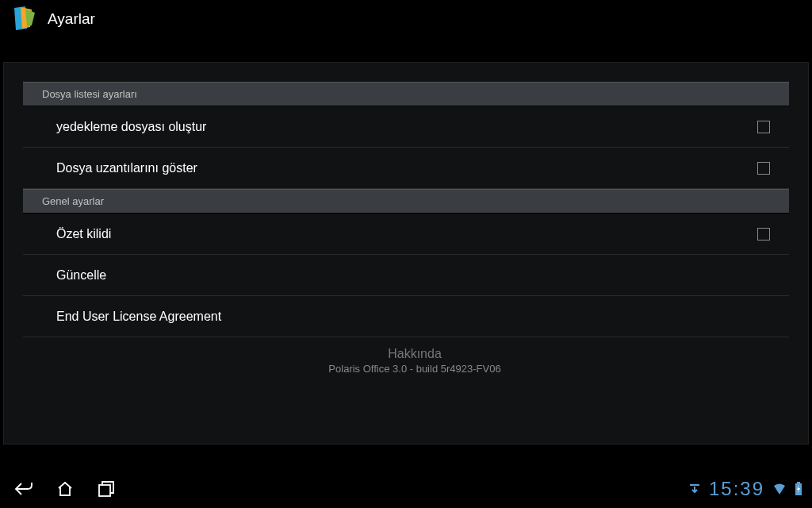  I want to click on wifi-icon, so click(779, 489).